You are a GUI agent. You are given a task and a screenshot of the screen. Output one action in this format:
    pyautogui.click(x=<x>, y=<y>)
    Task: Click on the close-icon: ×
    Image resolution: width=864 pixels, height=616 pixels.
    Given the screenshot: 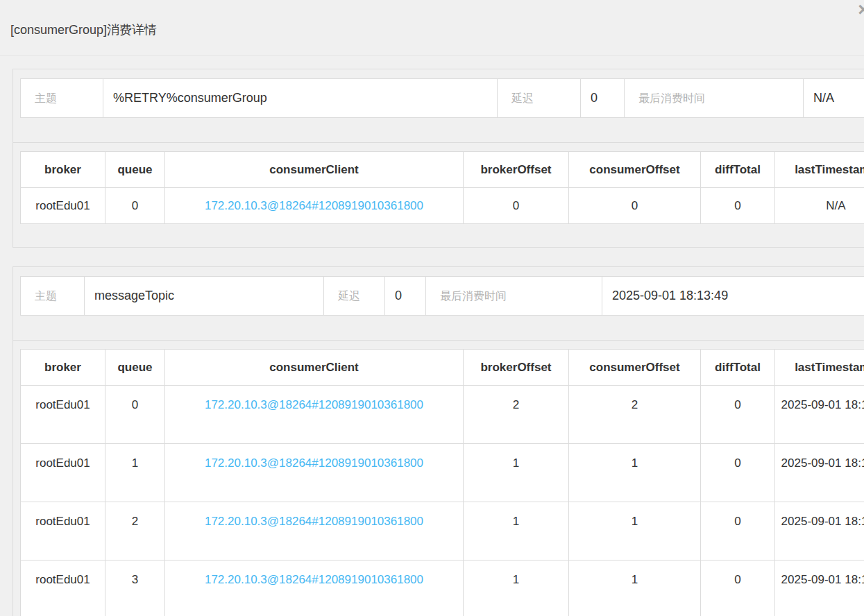 What is the action you would take?
    pyautogui.click(x=861, y=10)
    